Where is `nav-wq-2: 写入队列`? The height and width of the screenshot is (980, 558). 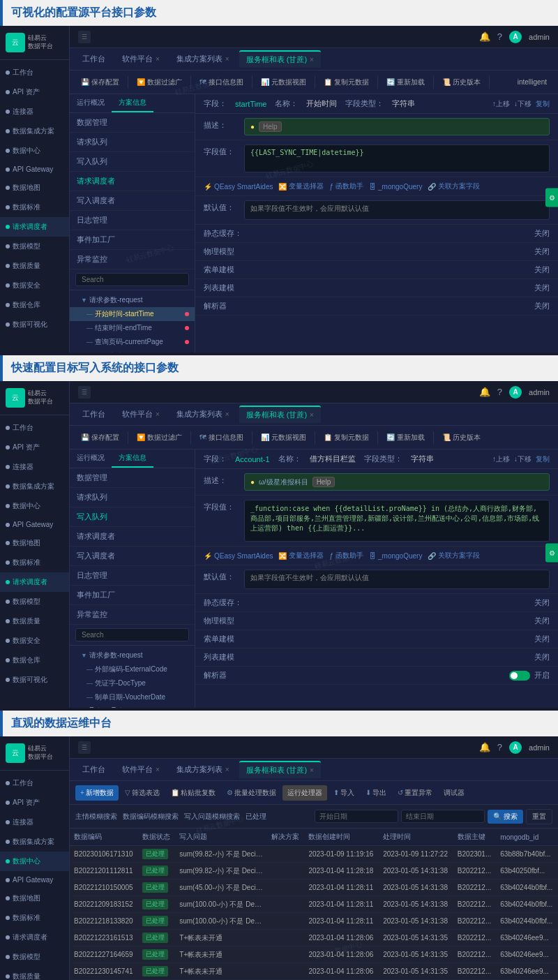
nav-wq-2: 写入队列 is located at coordinates (133, 517).